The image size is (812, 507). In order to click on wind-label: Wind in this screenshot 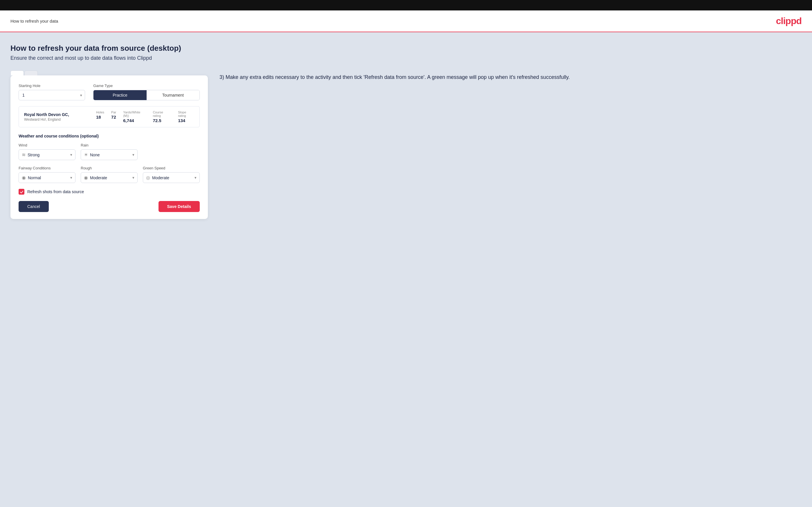, I will do `click(47, 145)`.